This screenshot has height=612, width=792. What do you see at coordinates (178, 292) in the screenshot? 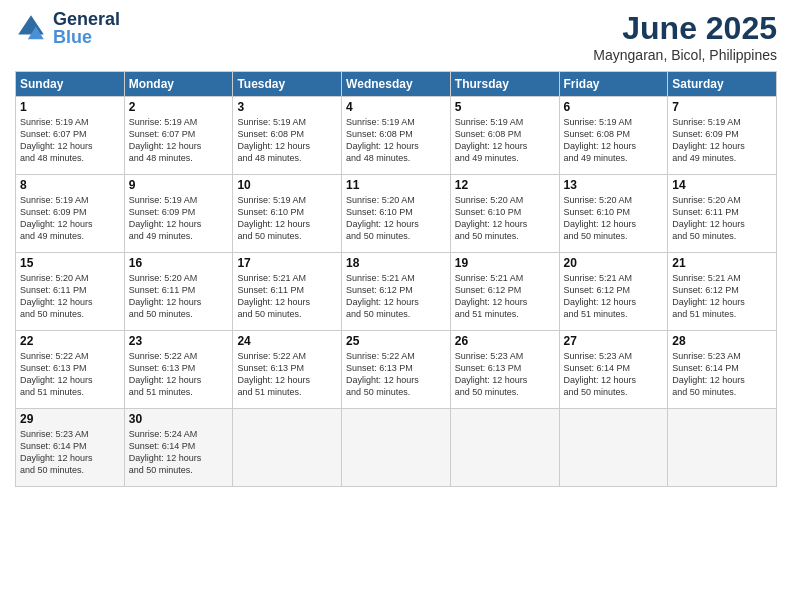
I see `table-row: 16 Sunrise: 5:20 AM Sunset: 6:11 PM Dayl…` at bounding box center [178, 292].